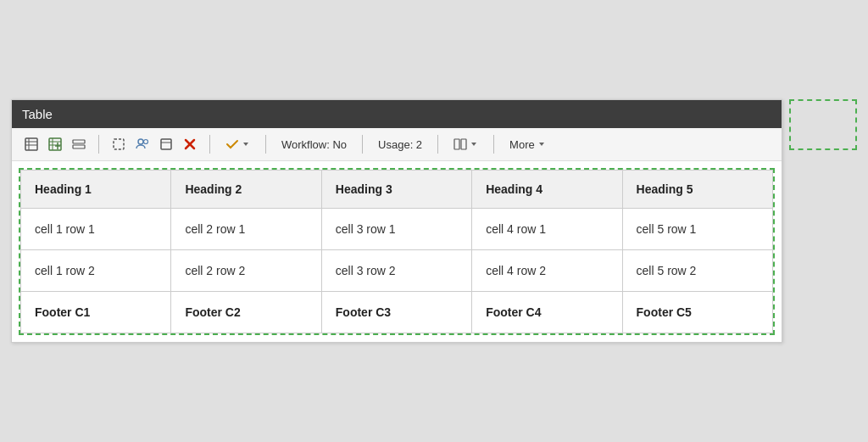 Image resolution: width=868 pixels, height=442 pixels. Describe the element at coordinates (397, 190) in the screenshot. I see `header-row: Heading 1 Heading 2 Heading 3 Heading 4 …` at that location.